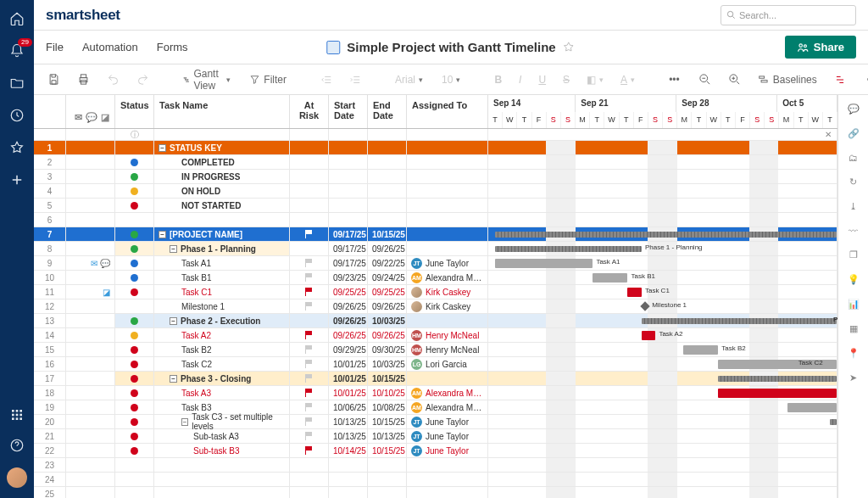 The width and height of the screenshot is (868, 498). I want to click on task-cell: Task A2, so click(222, 336).